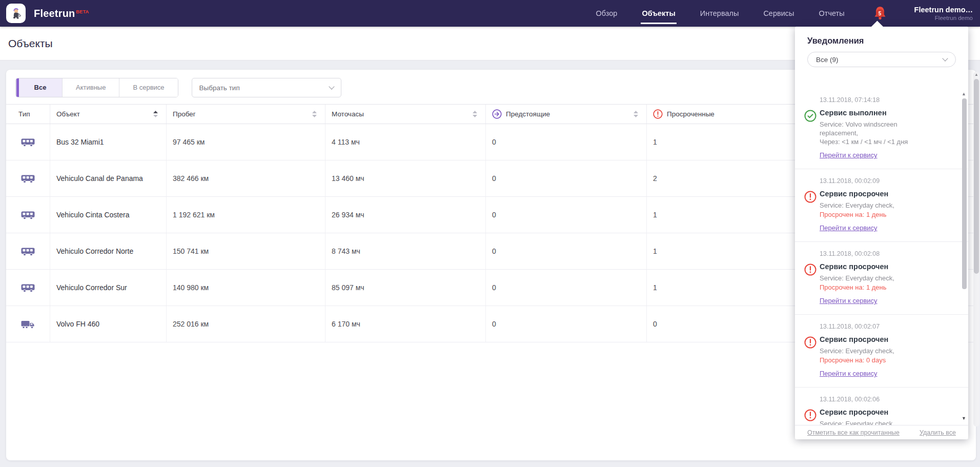 The height and width of the screenshot is (467, 980). What do you see at coordinates (888, 113) in the screenshot?
I see `notification-title: Сервис выполнен` at bounding box center [888, 113].